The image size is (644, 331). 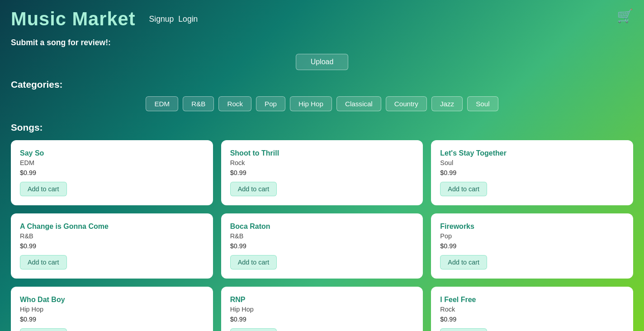 I want to click on song-title: Who Dat Boy, so click(x=112, y=300).